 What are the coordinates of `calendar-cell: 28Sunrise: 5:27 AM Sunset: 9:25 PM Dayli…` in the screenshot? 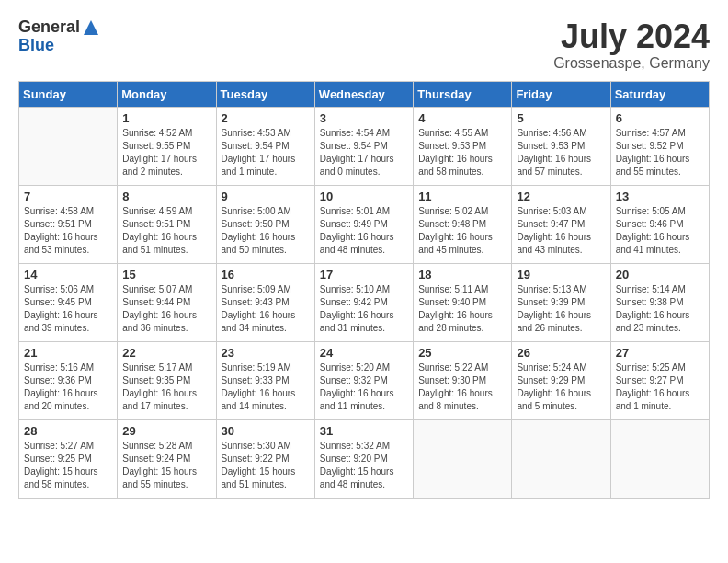 It's located at (68, 458).